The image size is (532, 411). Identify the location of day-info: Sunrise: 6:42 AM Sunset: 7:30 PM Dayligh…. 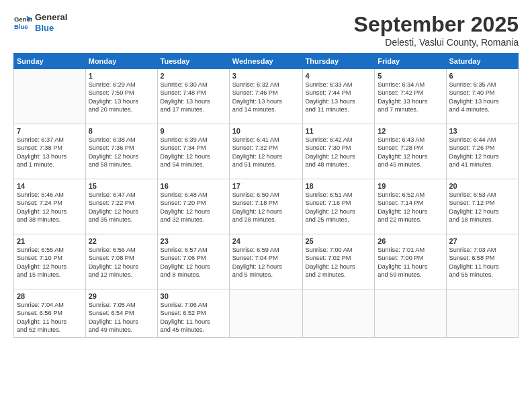
(339, 152).